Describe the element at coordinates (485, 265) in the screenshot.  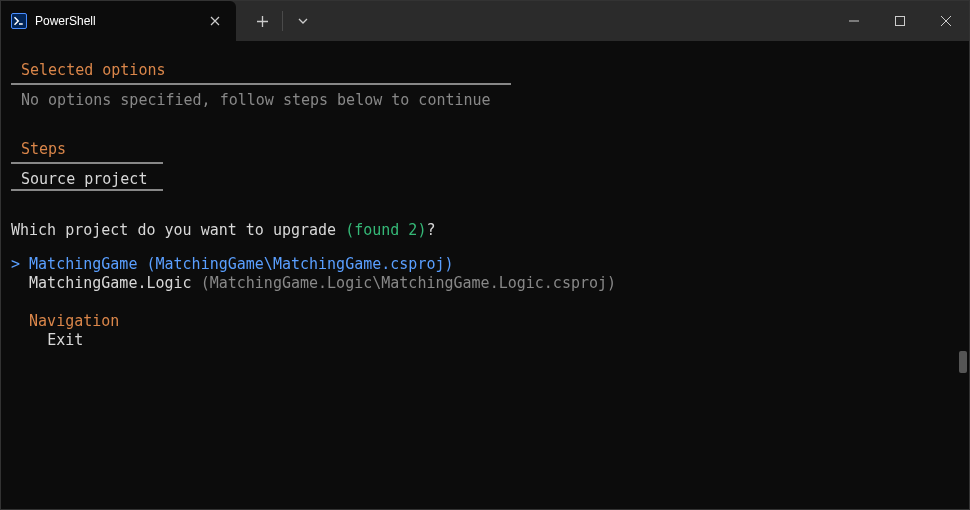
I see `project-option-selected: > MatchingGame (MatchingGame\MatchingGam…` at that location.